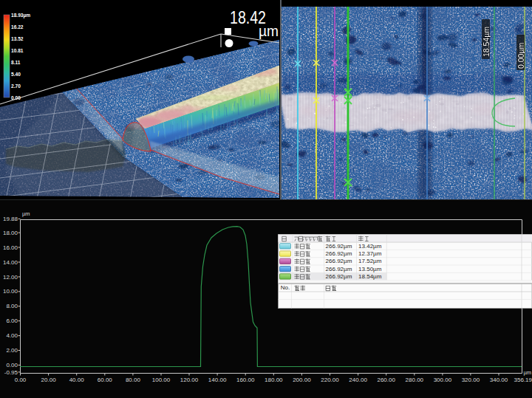 This screenshot has width=532, height=398. I want to click on svg-text: 40.00, so click(77, 380).